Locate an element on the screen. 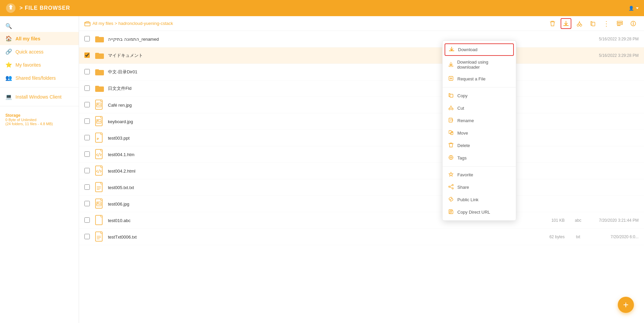 The height and width of the screenshot is (323, 644). cut-button is located at coordinates (579, 24).